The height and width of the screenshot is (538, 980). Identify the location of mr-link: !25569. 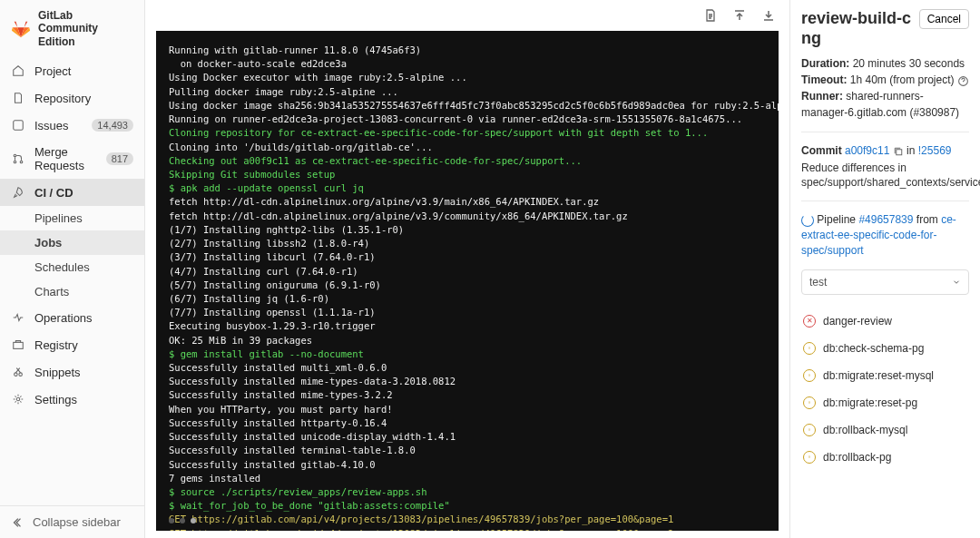
(935, 151).